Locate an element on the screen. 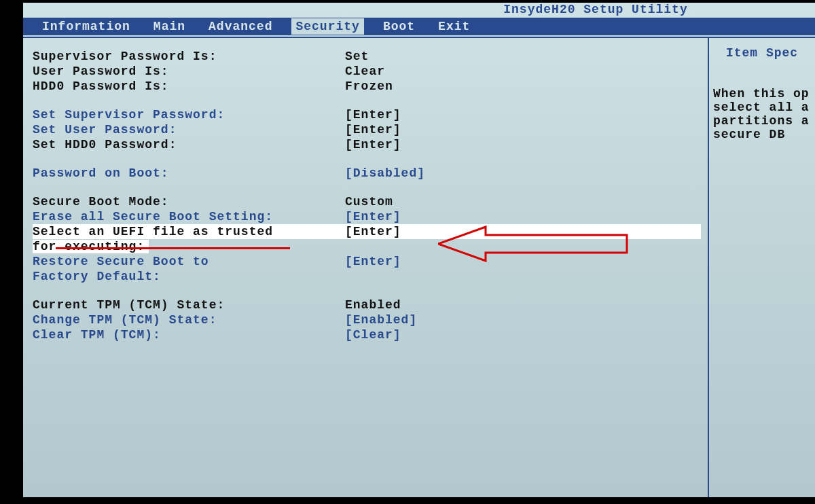  label: Supervisor Password Is: is located at coordinates (189, 56).